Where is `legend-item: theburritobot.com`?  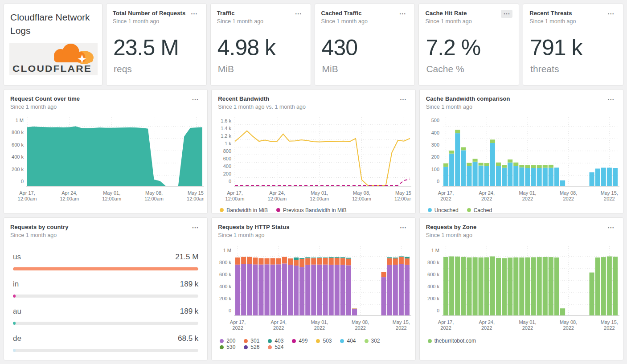
legend-item: theburritobot.com is located at coordinates (452, 341).